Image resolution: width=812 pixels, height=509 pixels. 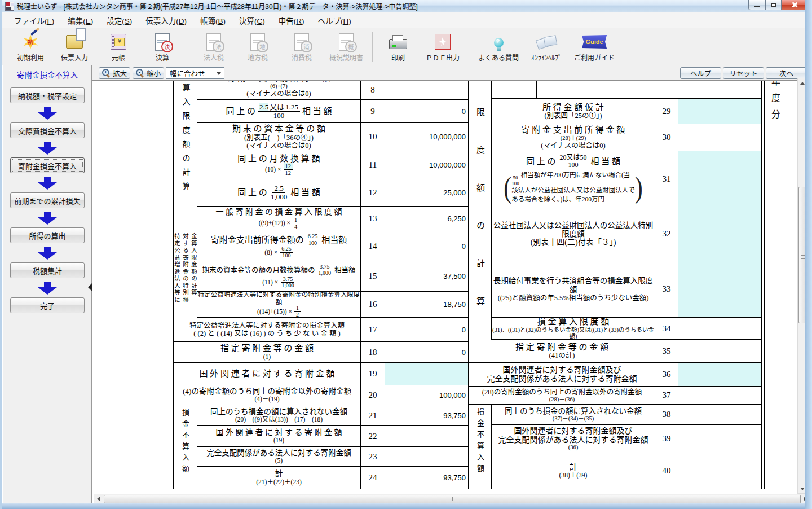 What do you see at coordinates (47, 74) in the screenshot?
I see `sidebar-title: 寄附金損金不算入` at bounding box center [47, 74].